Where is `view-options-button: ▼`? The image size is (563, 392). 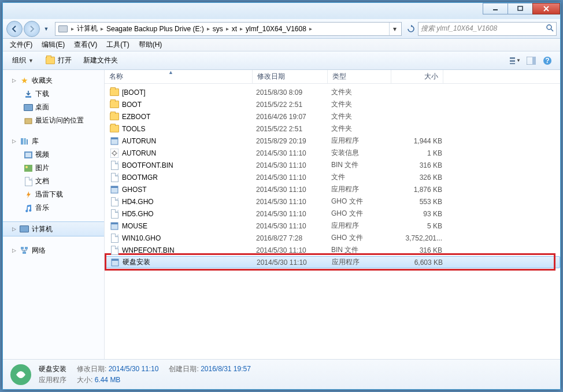 view-options-button: ▼ is located at coordinates (515, 61).